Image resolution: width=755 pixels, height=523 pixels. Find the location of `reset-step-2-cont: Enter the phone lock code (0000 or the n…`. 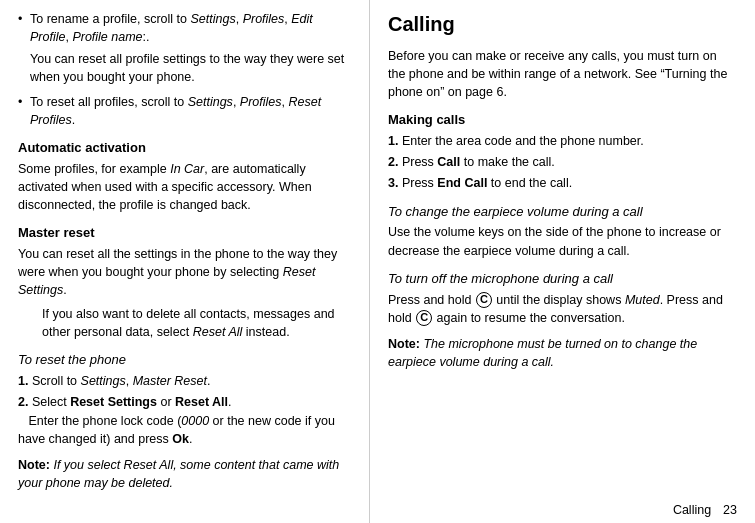

reset-step-2-cont: Enter the phone lock code (0000 or the n… is located at coordinates (176, 430).